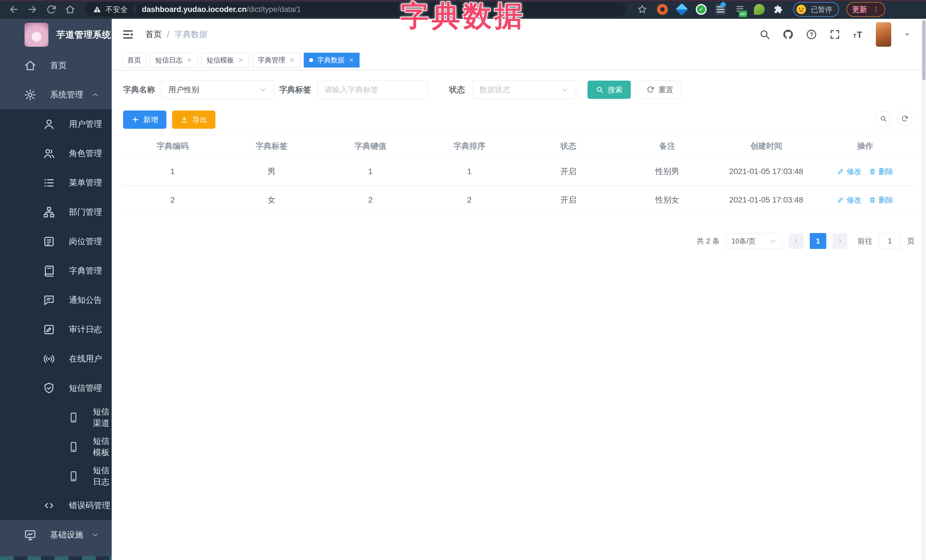 The image size is (926, 560). What do you see at coordinates (884, 35) in the screenshot?
I see `user-avatar` at bounding box center [884, 35].